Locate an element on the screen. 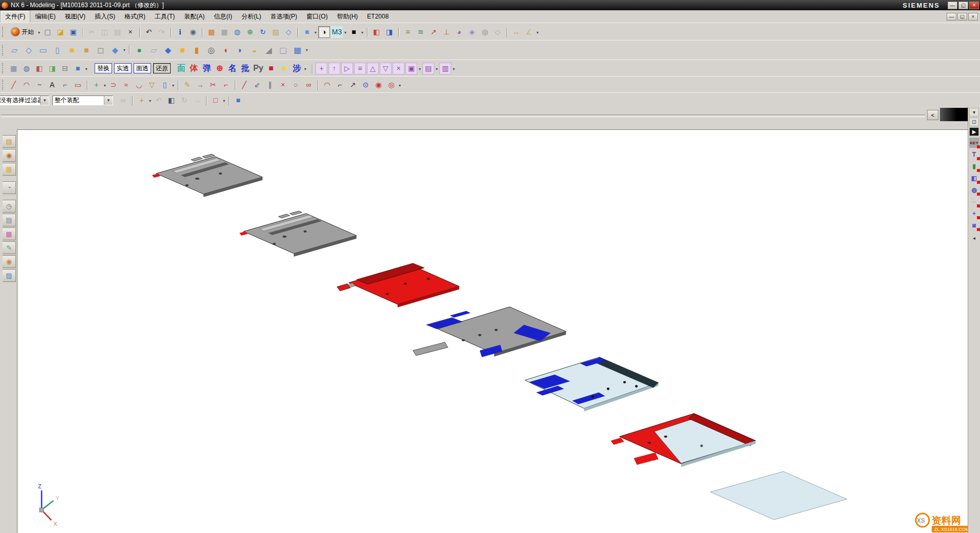 The image size is (980, 533). copy-body-button: ▣ is located at coordinates (411, 69).